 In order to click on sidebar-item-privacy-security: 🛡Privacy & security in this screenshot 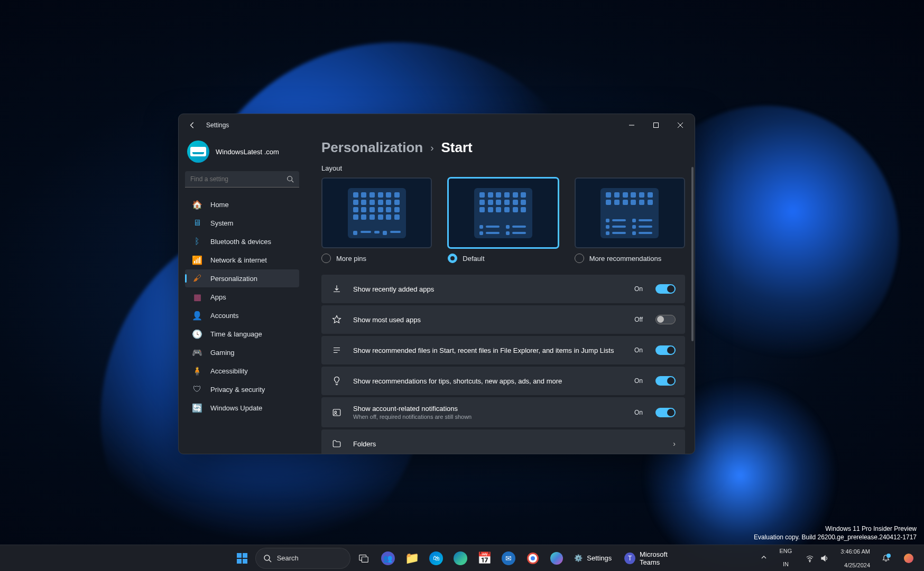, I will do `click(242, 389)`.